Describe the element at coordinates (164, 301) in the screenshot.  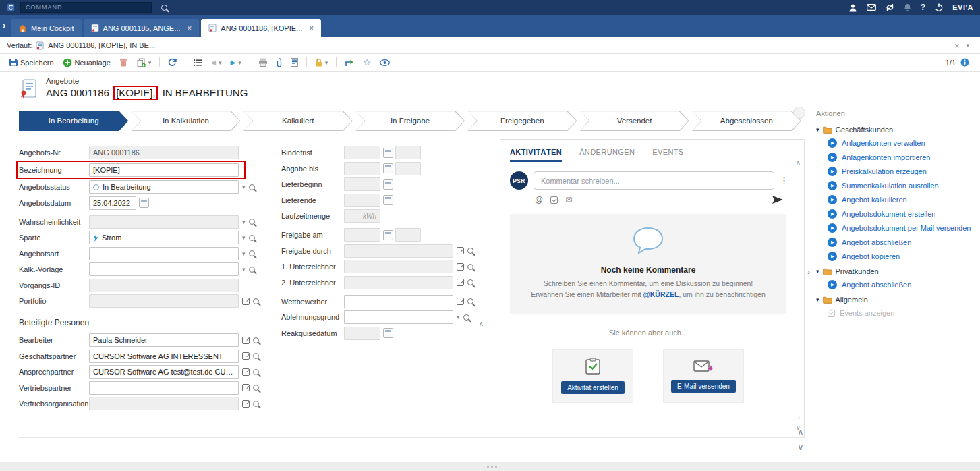
I see `field-input-portfolio` at that location.